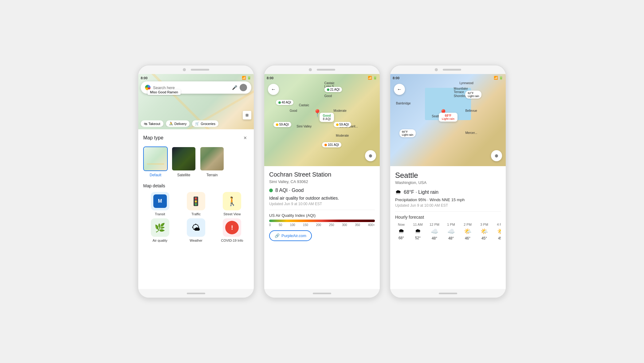  What do you see at coordinates (144, 78) in the screenshot?
I see `time-display: 8:00` at bounding box center [144, 78].